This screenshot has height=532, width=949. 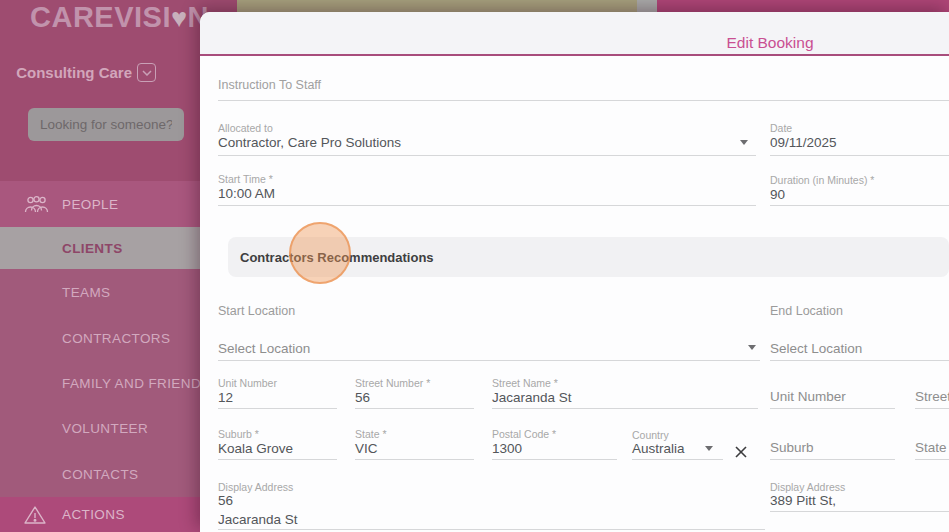 What do you see at coordinates (362, 398) in the screenshot?
I see `street-number-value: 56` at bounding box center [362, 398].